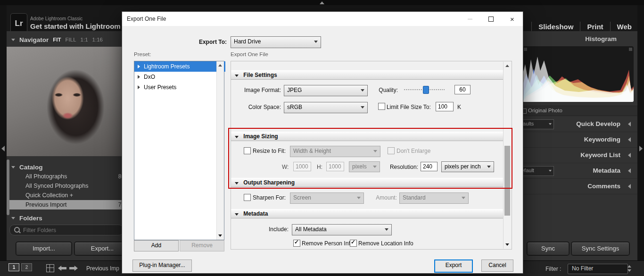  I want to click on color-space-combo: sRGB, so click(326, 108).